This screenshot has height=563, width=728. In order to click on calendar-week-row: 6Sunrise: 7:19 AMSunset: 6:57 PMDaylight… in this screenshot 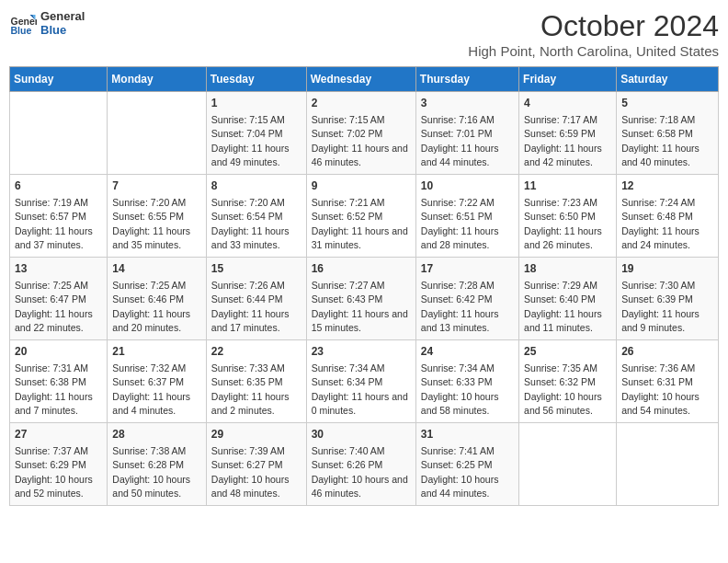, I will do `click(364, 216)`.